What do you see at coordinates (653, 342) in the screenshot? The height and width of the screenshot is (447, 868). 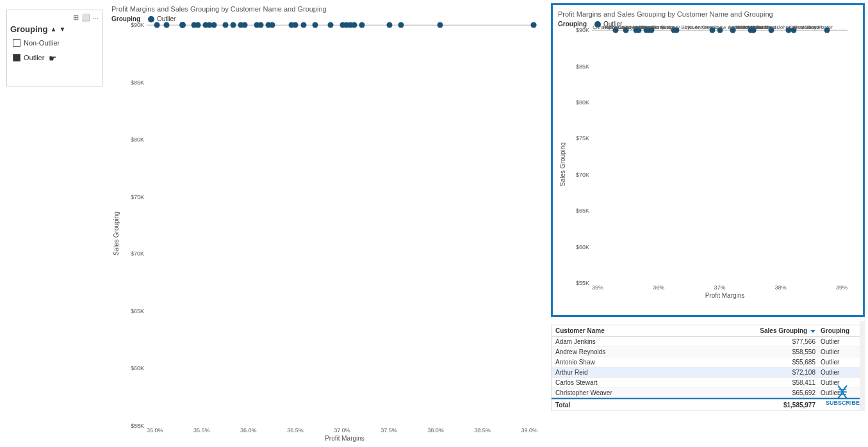 I see `row-1-name: Adam Jenkins` at bounding box center [653, 342].